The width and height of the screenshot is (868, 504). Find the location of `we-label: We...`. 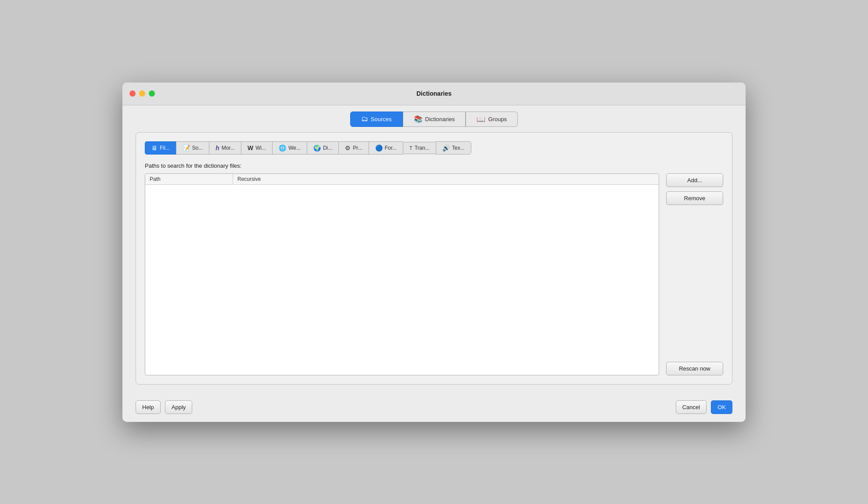

we-label: We... is located at coordinates (294, 148).